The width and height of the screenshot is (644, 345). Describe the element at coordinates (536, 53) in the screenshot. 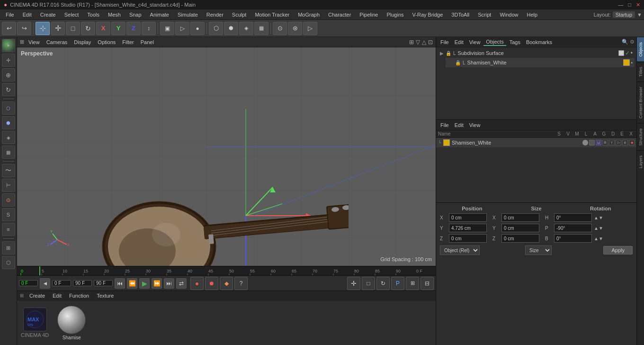

I see `object-tree-item: ▶ 🔒 L Subdivision Surface ✓ •` at that location.